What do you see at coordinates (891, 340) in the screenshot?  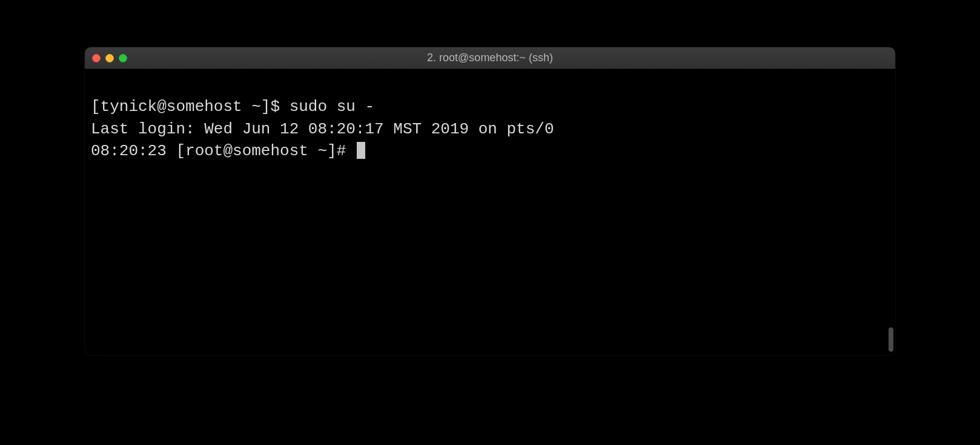 I see `scrollbar-thumb` at bounding box center [891, 340].